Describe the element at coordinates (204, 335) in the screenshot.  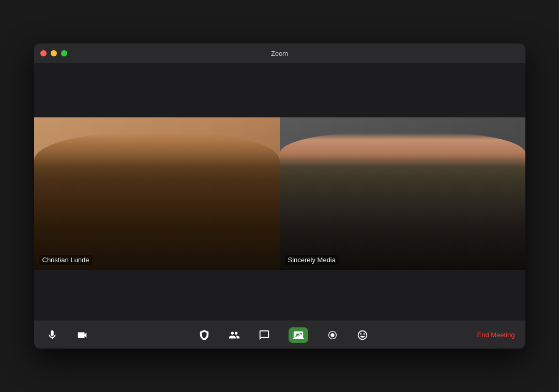
I see `security-icon` at that location.